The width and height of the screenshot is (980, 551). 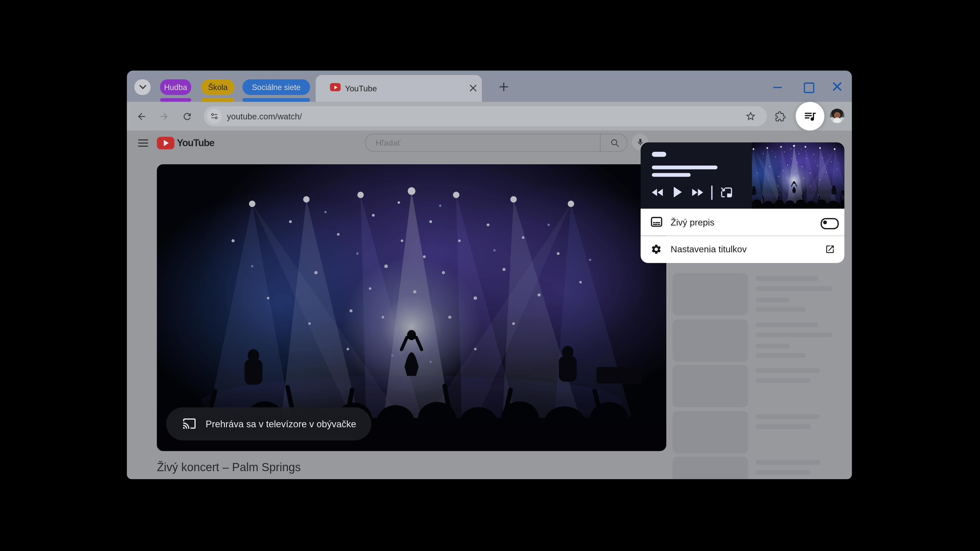 I want to click on search-placeholder: Hľadať, so click(x=388, y=143).